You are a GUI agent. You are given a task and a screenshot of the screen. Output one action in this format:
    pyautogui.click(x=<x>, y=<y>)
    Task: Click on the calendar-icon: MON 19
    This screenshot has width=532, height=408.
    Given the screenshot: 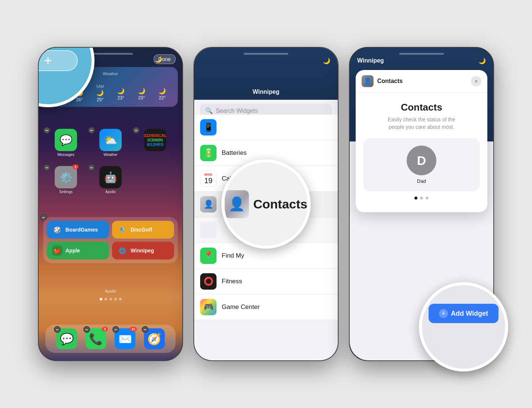 What is the action you would take?
    pyautogui.click(x=208, y=179)
    